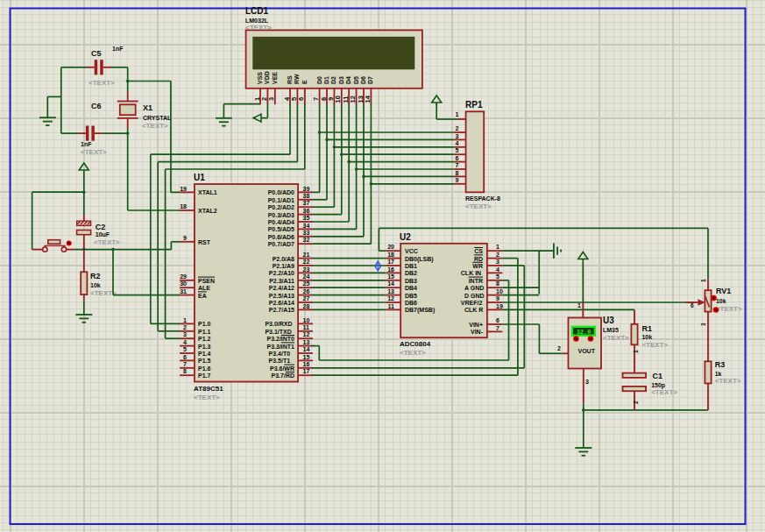  What do you see at coordinates (281, 244) in the screenshot?
I see `svg-text: P0.7/AD7` at bounding box center [281, 244].